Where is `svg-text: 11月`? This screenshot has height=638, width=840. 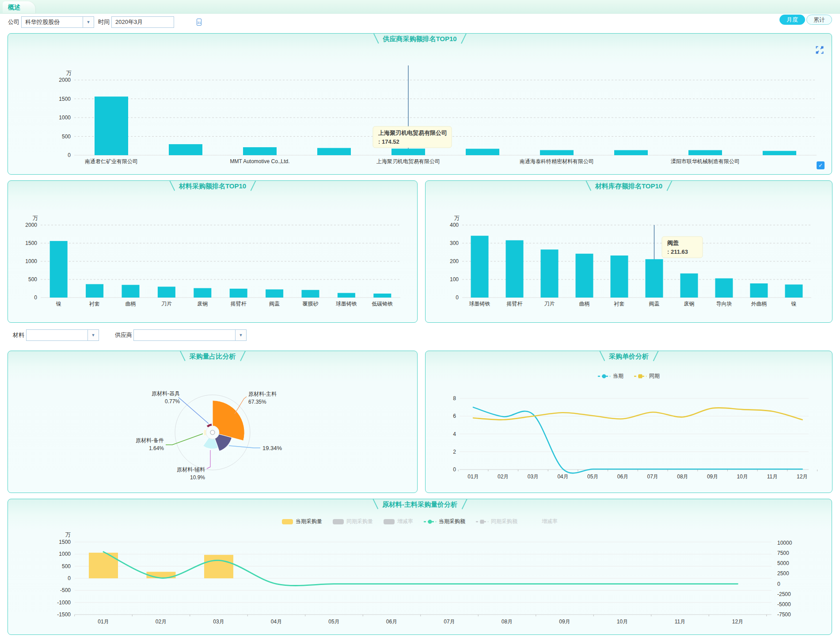 svg-text: 11月 is located at coordinates (680, 622).